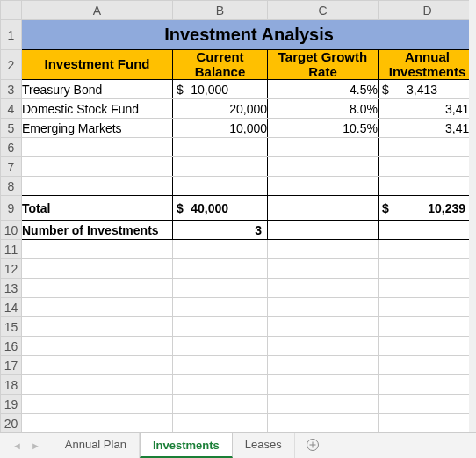  Describe the element at coordinates (11, 385) in the screenshot. I see `row-header-18: 18` at that location.